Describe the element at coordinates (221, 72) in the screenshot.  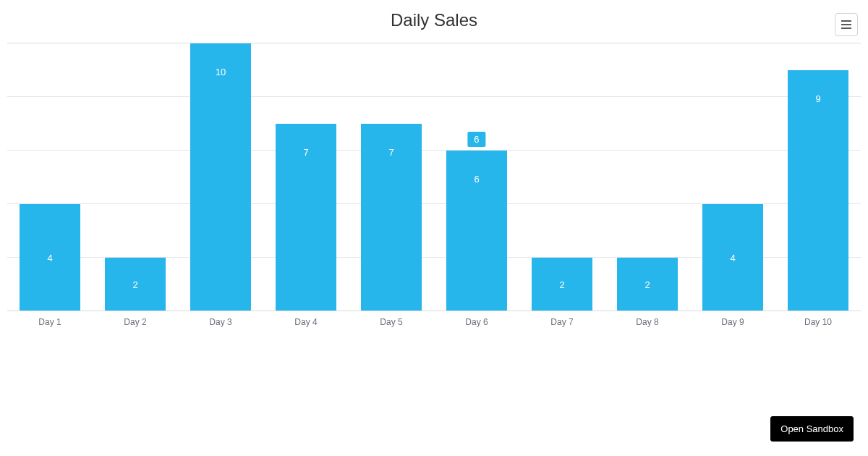
I see `bar-value-label: 10` at that location.